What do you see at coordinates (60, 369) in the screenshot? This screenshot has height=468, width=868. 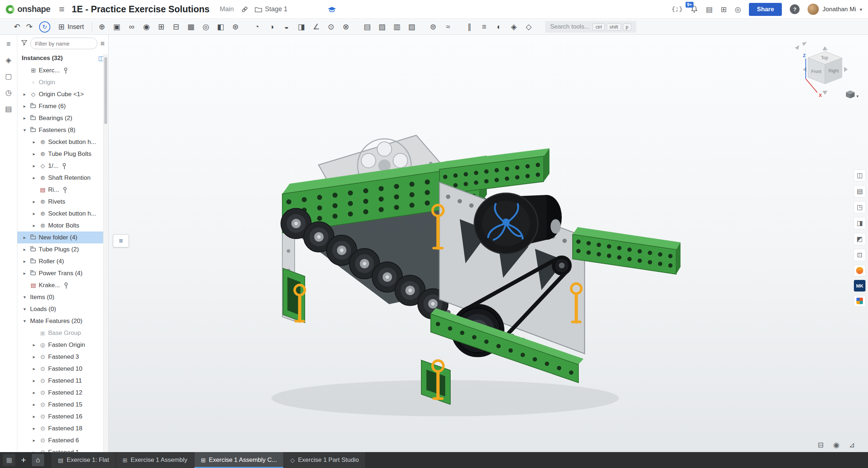 I see `tree-row: ▸ Fastened 10` at bounding box center [60, 369].